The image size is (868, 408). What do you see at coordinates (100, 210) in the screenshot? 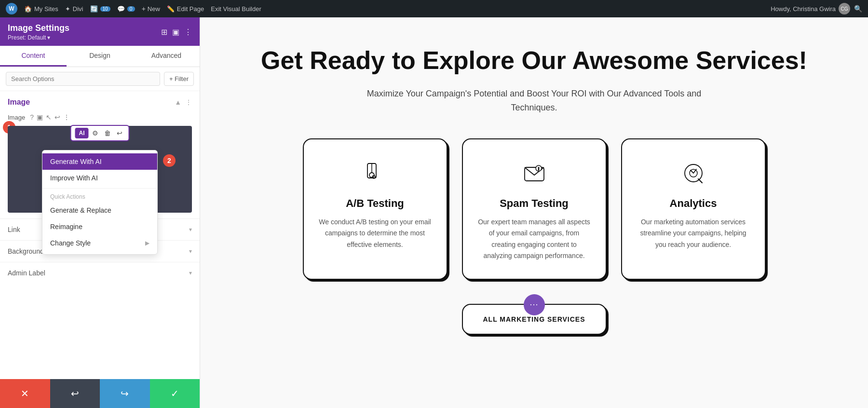
I see `generate-replace-item: Generate & Replace` at bounding box center [100, 210].